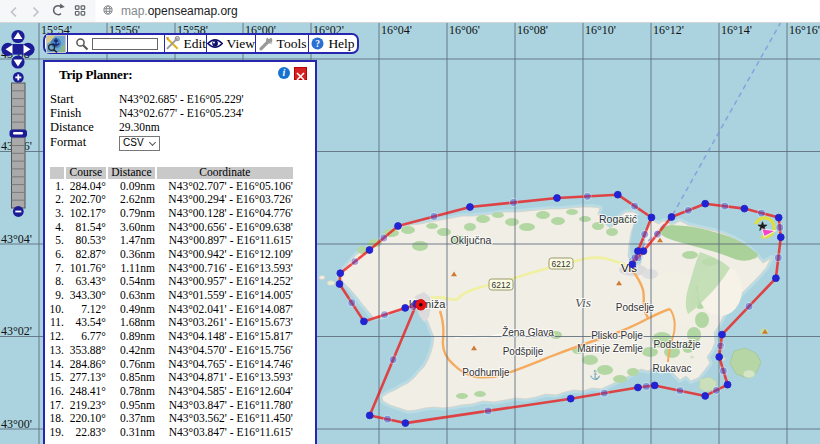 Image resolution: width=820 pixels, height=444 pixels. I want to click on svg-text: Podselje, so click(636, 308).